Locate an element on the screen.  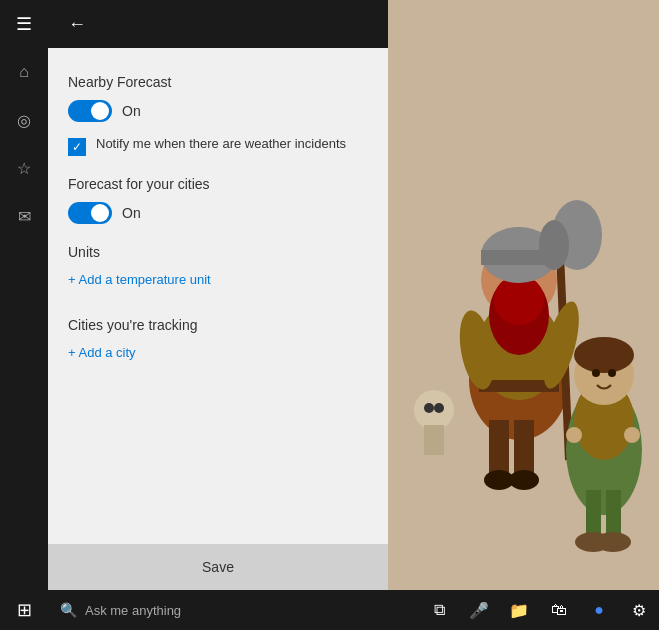
notify-checkbox-row: Notify me when there are weather inciden… is located at coordinates (218, 146).